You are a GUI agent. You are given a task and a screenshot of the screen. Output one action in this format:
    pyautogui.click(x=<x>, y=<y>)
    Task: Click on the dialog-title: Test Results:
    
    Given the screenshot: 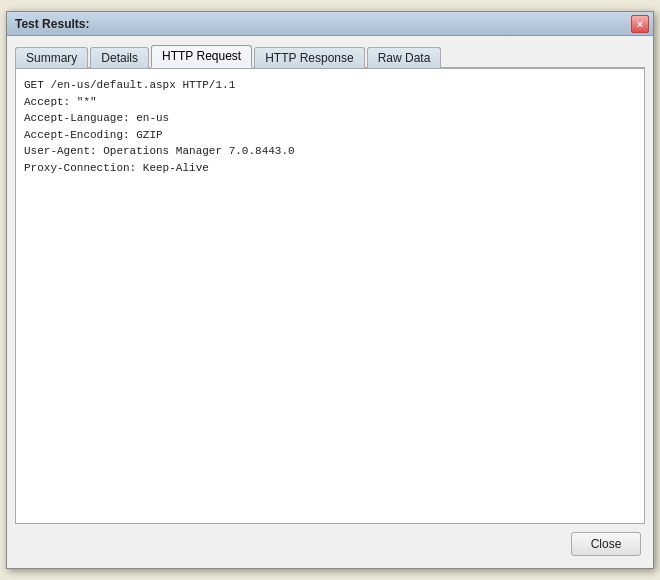 What is the action you would take?
    pyautogui.click(x=52, y=24)
    